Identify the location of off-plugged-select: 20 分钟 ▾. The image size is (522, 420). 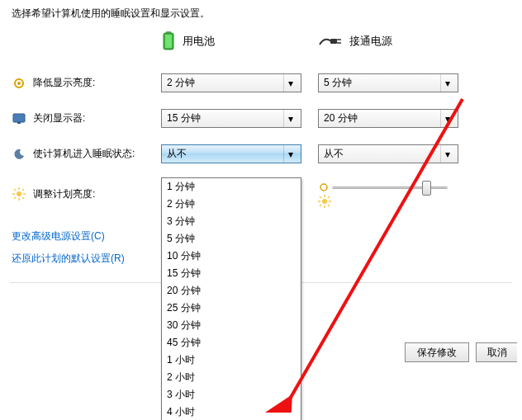
(388, 119).